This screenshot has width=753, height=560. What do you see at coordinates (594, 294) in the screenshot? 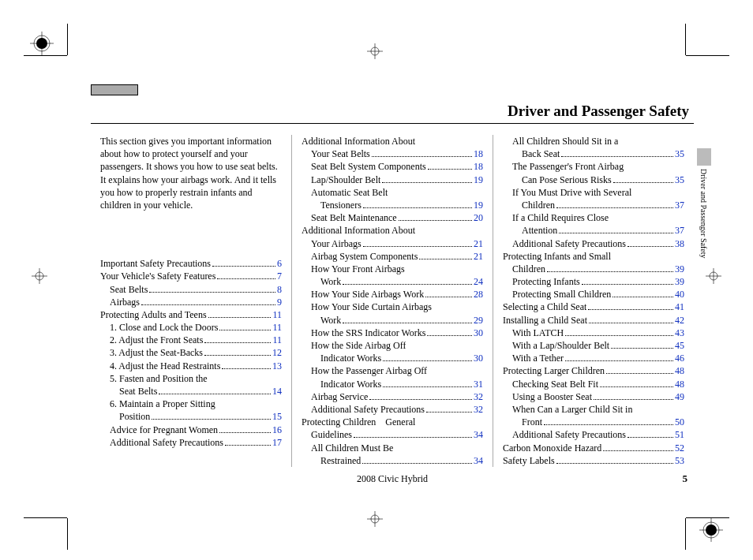
I see `toc-entry: Protecting Small Children40` at bounding box center [594, 294].